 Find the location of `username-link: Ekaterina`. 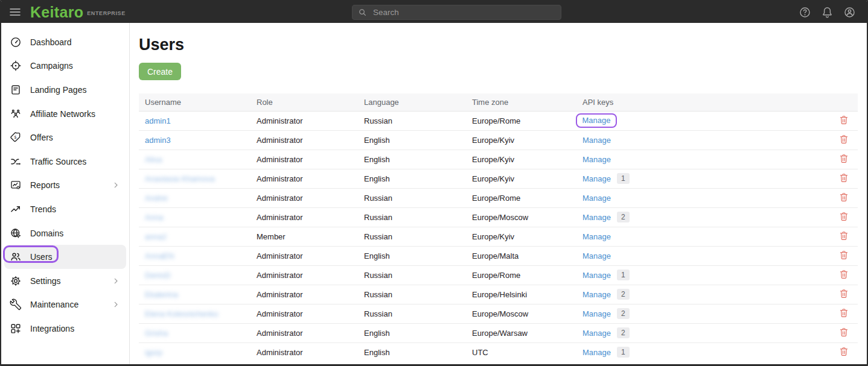

username-link: Ekaterina is located at coordinates (162, 294).